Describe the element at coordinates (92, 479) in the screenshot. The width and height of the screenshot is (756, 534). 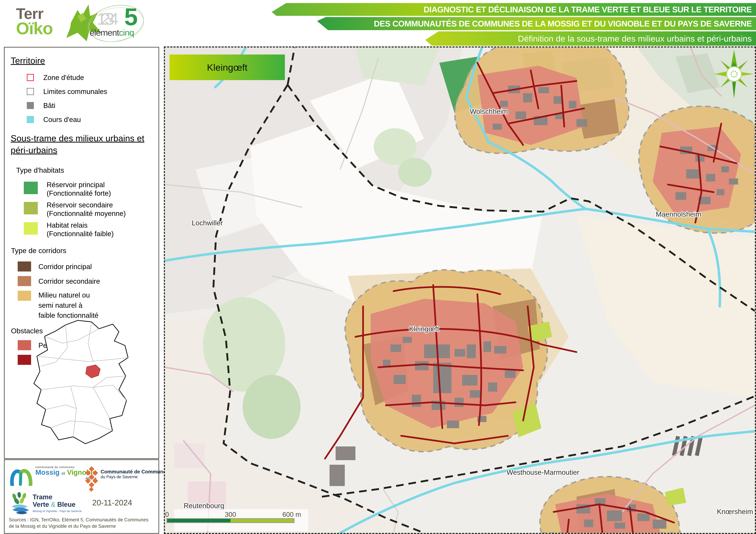
I see `pays-saverne-icon` at that location.